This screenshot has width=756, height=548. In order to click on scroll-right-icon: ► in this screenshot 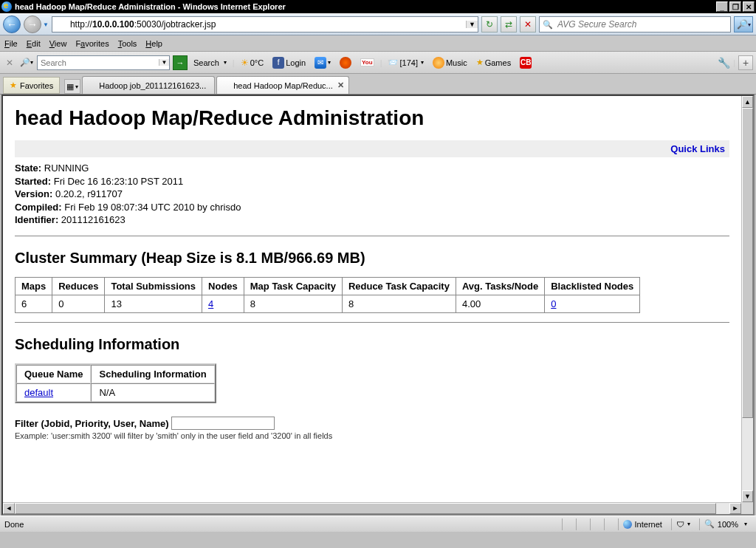, I will do `click(735, 508)`.